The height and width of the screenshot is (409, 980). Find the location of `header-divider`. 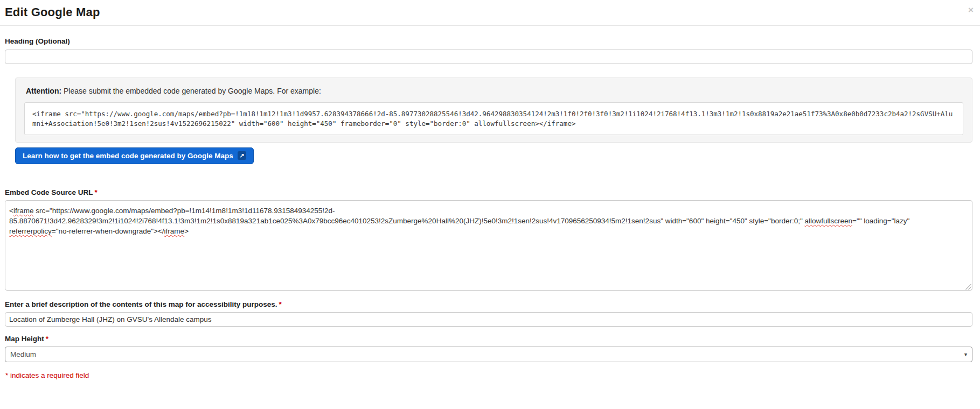

header-divider is located at coordinates (490, 26).